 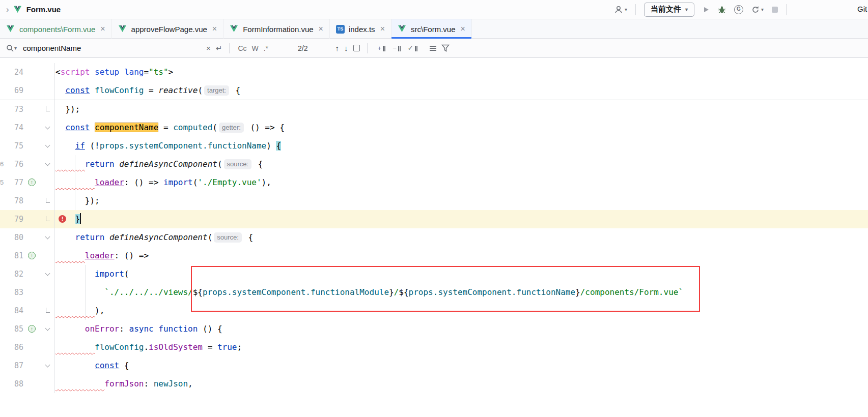 I want to click on line-number: 86, so click(x=16, y=347).